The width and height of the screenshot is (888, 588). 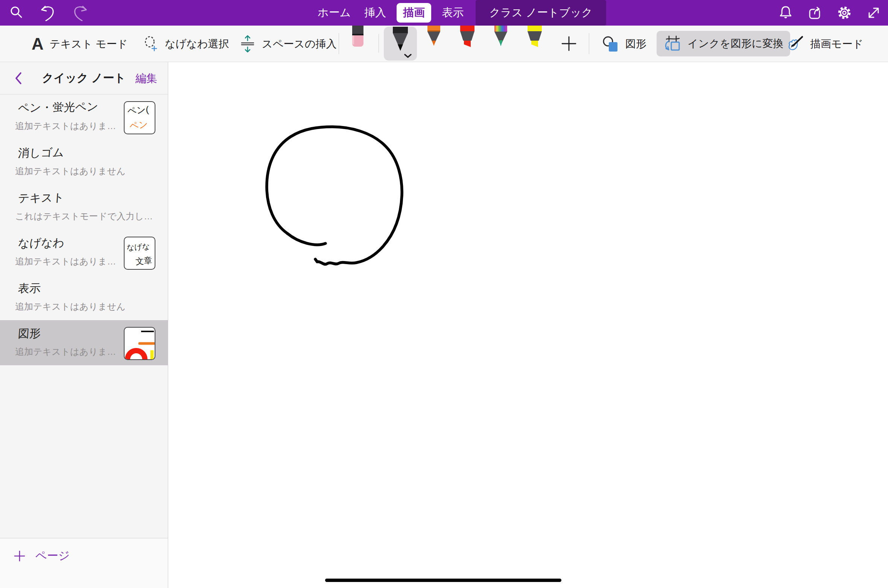 What do you see at coordinates (29, 334) in the screenshot?
I see `page-title: 図形` at bounding box center [29, 334].